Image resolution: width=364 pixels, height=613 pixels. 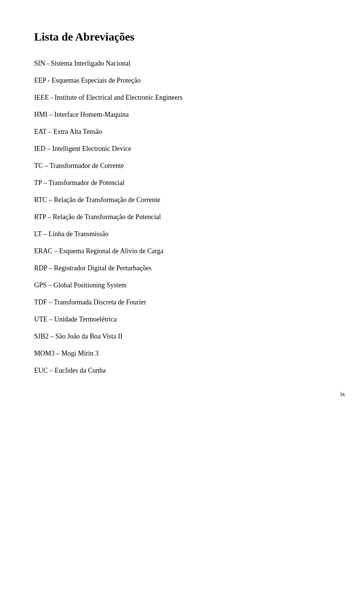 I want to click on page-number: ix, so click(x=343, y=394).